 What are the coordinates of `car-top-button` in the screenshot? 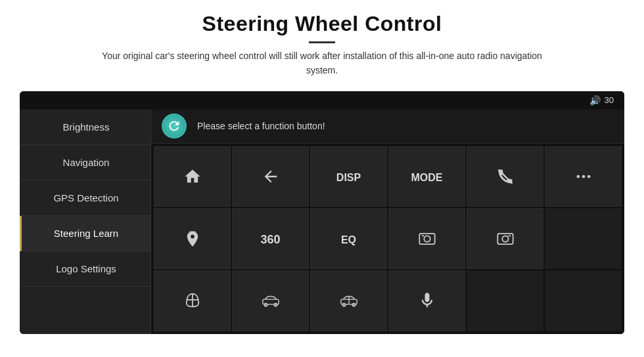 It's located at (192, 301).